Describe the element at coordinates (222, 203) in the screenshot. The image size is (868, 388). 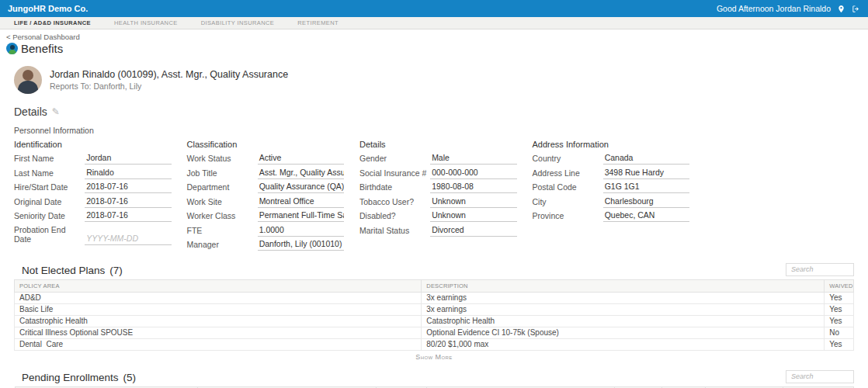
I see `form-field-label: Work Site` at that location.